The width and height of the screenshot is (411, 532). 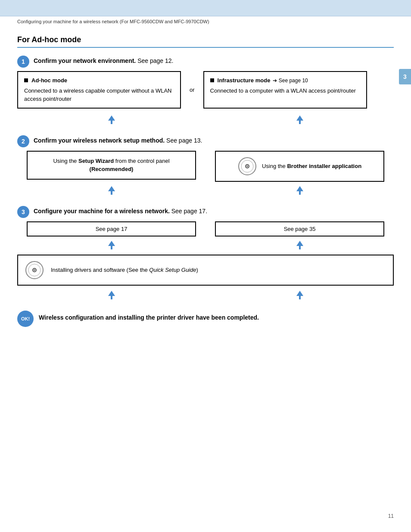 What do you see at coordinates (125, 270) in the screenshot?
I see `install-text: Installing drivers and software (See the…` at bounding box center [125, 270].